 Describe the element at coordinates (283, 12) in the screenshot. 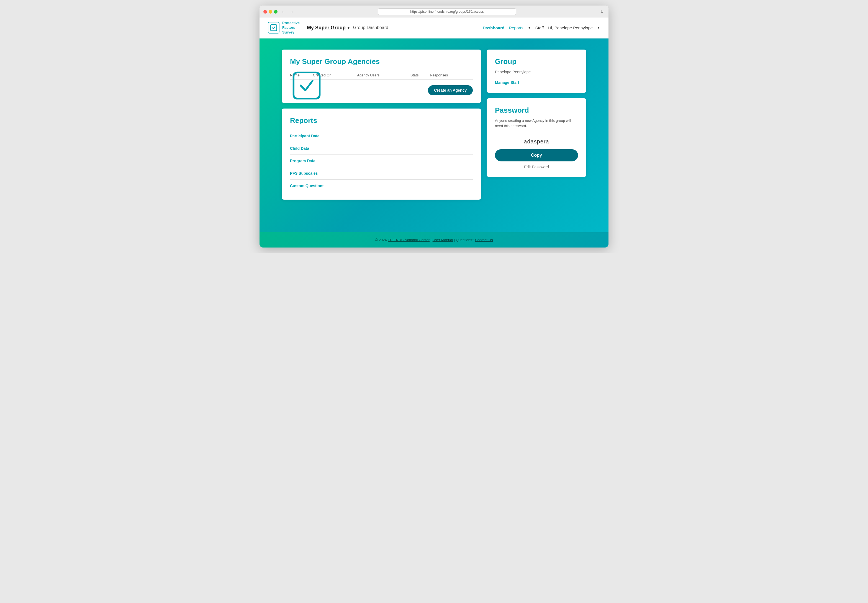

I see `back-button: ←` at that location.